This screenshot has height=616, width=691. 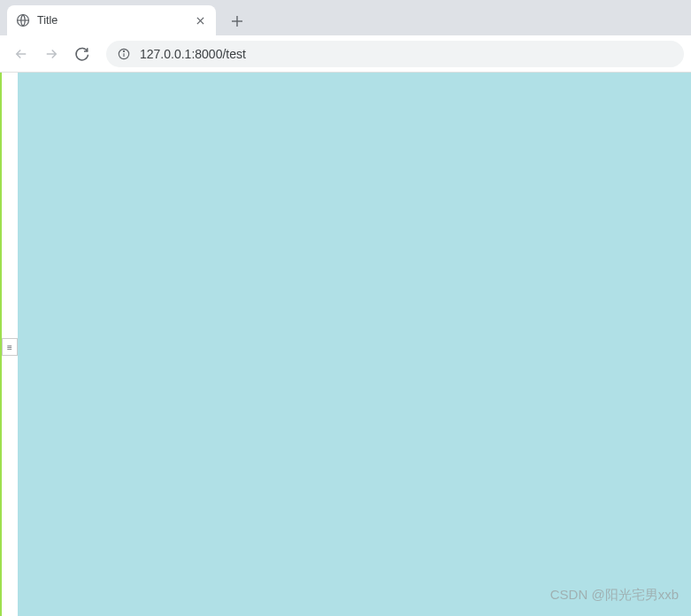 What do you see at coordinates (345, 54) in the screenshot?
I see `toolbar: 127.0.0.1:8000/test` at bounding box center [345, 54].